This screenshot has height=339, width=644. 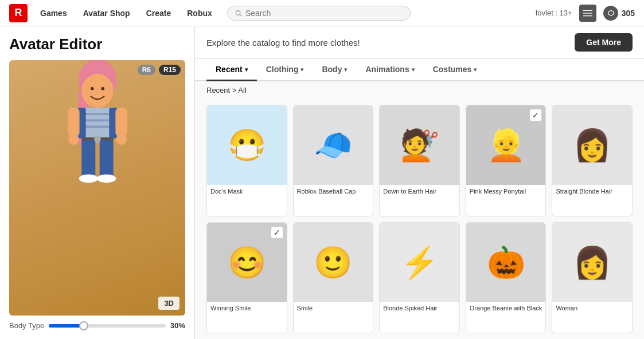 What do you see at coordinates (554, 13) in the screenshot?
I see `user-display: fovlet : 13+` at bounding box center [554, 13].